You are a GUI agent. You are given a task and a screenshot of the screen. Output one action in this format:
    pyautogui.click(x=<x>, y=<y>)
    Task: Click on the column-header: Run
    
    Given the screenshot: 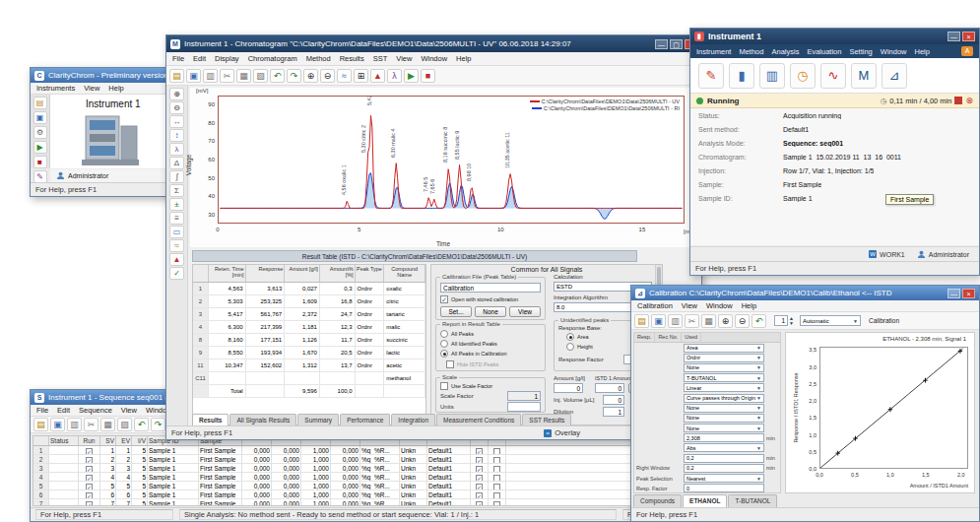 What is the action you would take?
    pyautogui.click(x=90, y=441)
    